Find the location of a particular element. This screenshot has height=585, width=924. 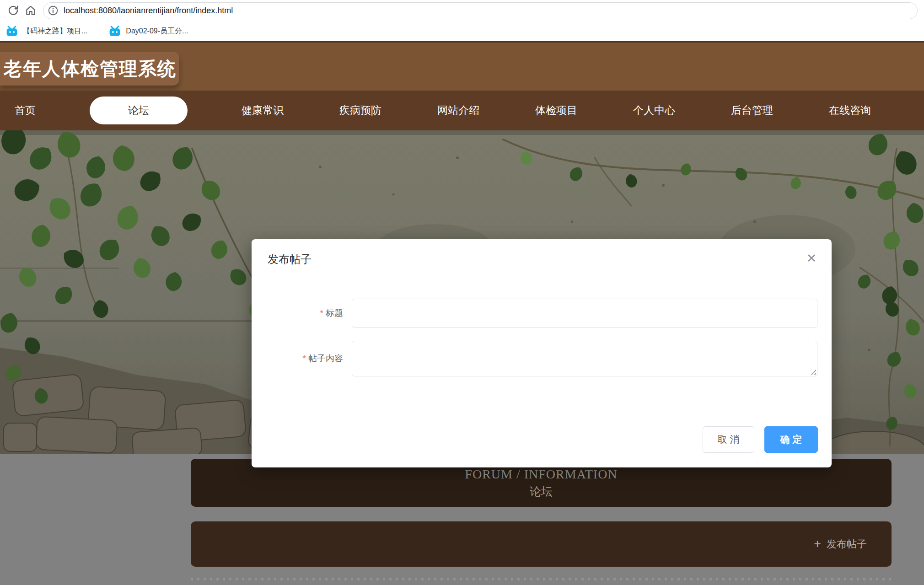

content-textarea is located at coordinates (585, 359).